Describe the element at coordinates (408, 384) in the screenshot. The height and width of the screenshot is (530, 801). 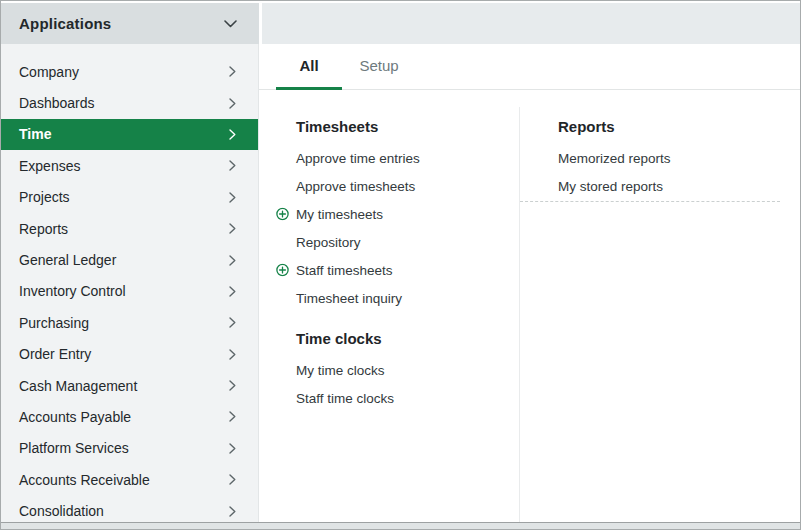
I see `time-clocks-links: My time clocks Staff time clocks` at that location.